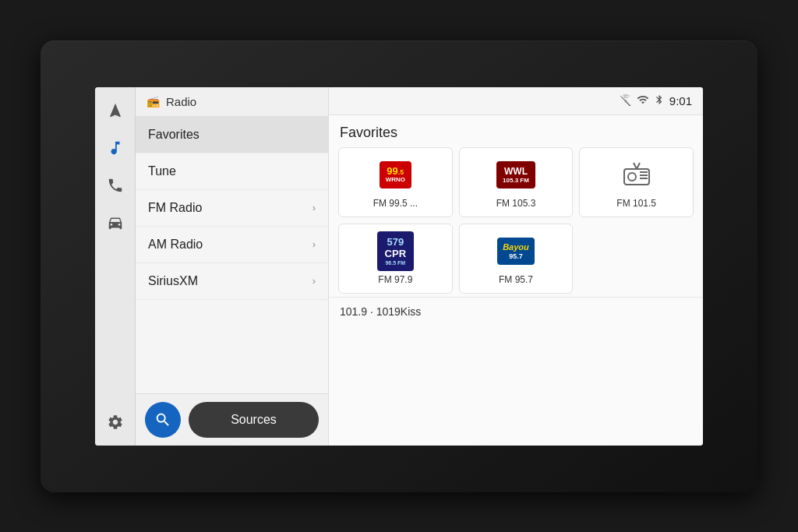 The height and width of the screenshot is (532, 798). What do you see at coordinates (516, 203) in the screenshot?
I see `fm-105-3-label: FM 105.3` at bounding box center [516, 203].